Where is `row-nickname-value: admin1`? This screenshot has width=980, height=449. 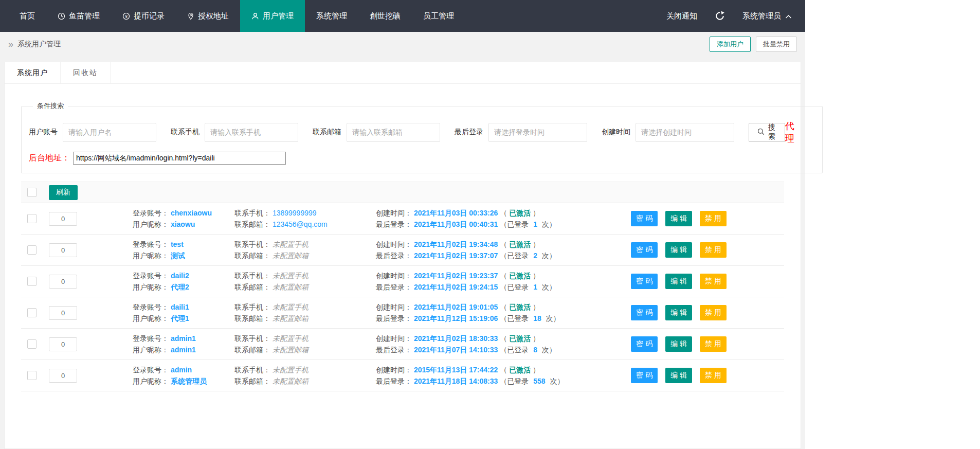
row-nickname-value: admin1 is located at coordinates (183, 350).